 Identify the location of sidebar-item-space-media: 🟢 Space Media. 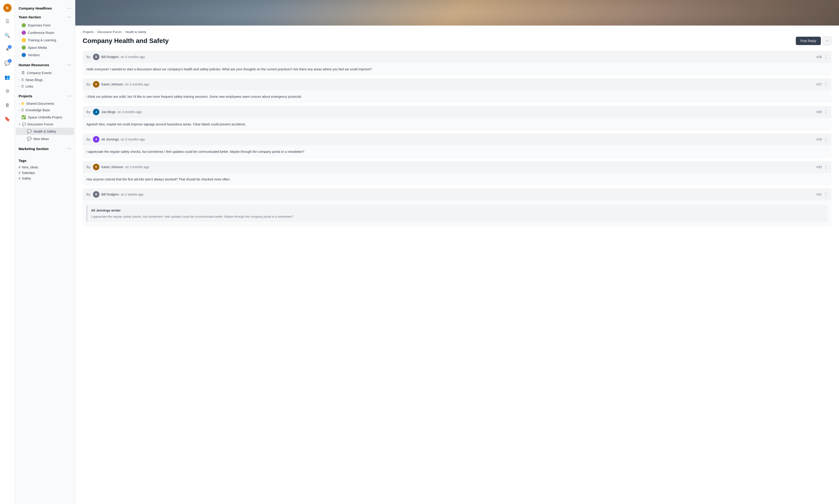
(45, 48).